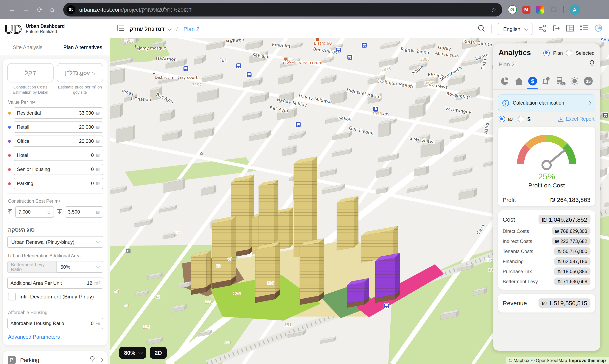  I want to click on chevron-right-icon, so click(101, 360).